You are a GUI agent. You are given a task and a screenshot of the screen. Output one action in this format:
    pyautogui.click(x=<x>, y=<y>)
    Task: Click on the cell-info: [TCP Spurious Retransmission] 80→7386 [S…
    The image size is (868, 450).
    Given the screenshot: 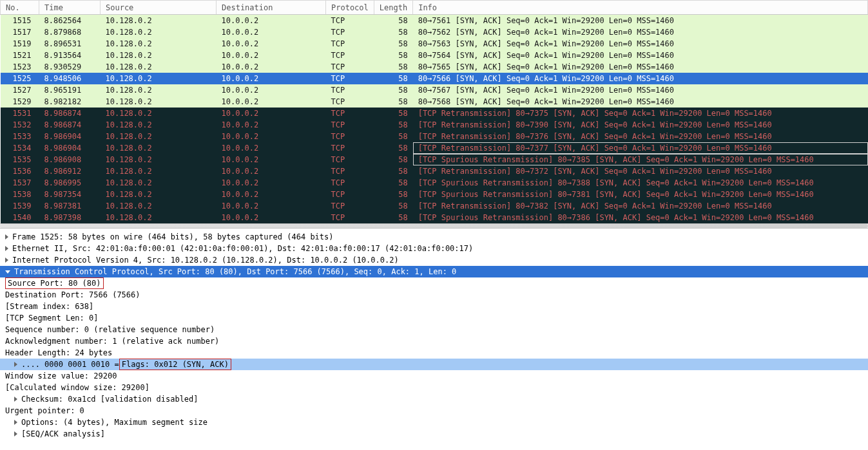 What is the action you would take?
    pyautogui.click(x=641, y=218)
    